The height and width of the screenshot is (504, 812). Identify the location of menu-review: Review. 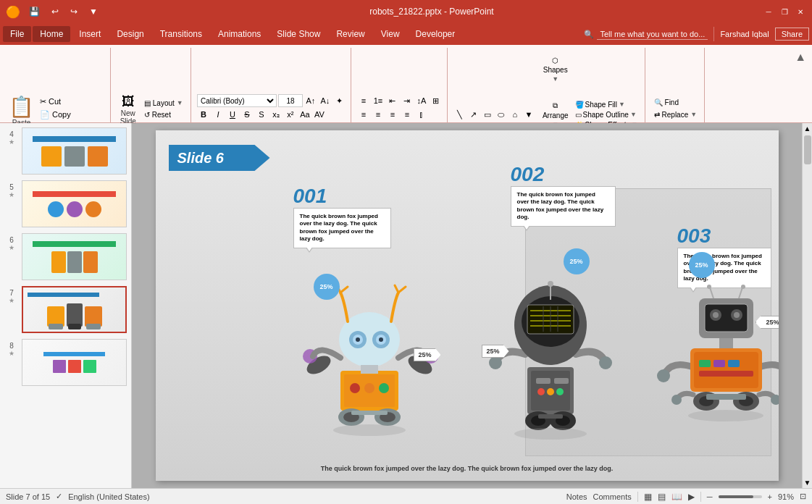
(351, 34).